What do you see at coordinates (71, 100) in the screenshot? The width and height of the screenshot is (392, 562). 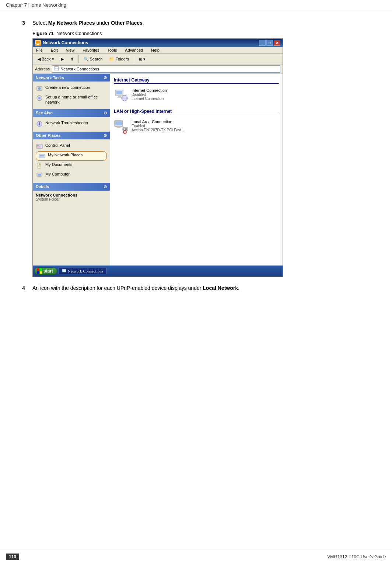 I see `panel-item-setup-network: Set up a home or small office network` at bounding box center [71, 100].